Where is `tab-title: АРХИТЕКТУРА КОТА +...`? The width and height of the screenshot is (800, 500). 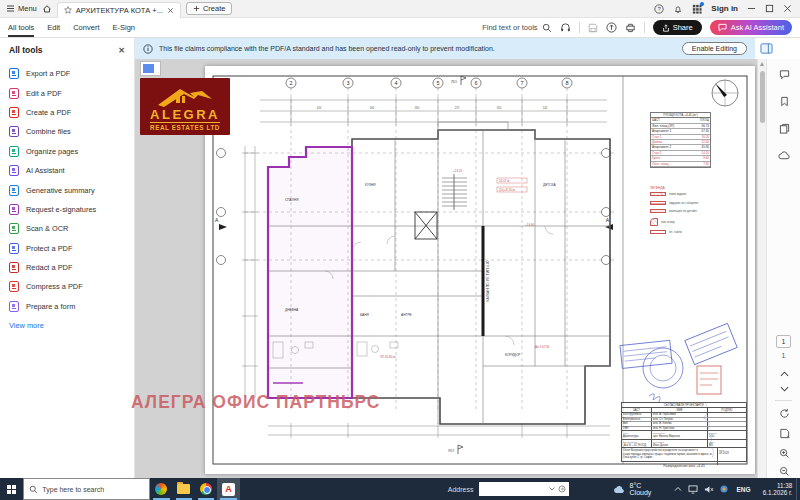
tab-title: АРХИТЕКТУРА КОТА +... is located at coordinates (120, 10).